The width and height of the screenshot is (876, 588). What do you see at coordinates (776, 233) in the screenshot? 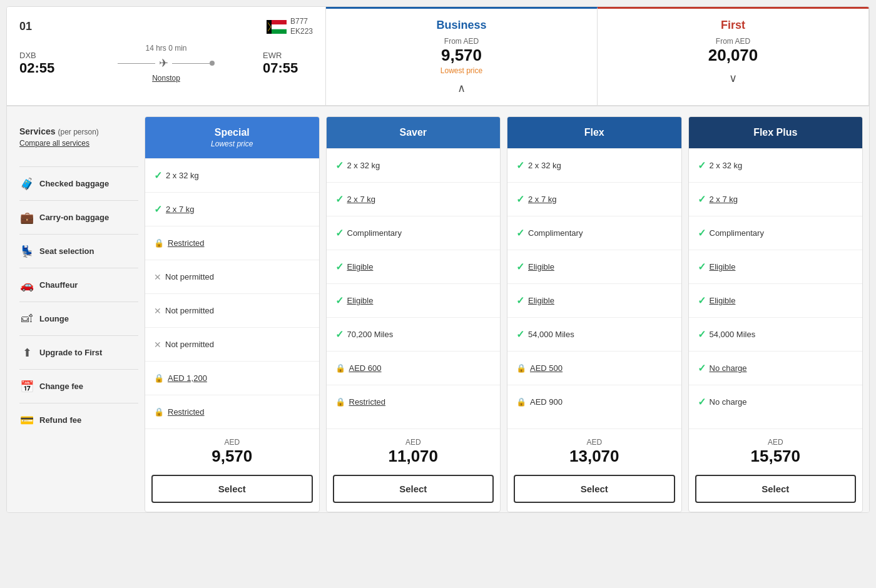
I see `fare-cell-flex-plus-2: ✓Complimentary` at bounding box center [776, 233].